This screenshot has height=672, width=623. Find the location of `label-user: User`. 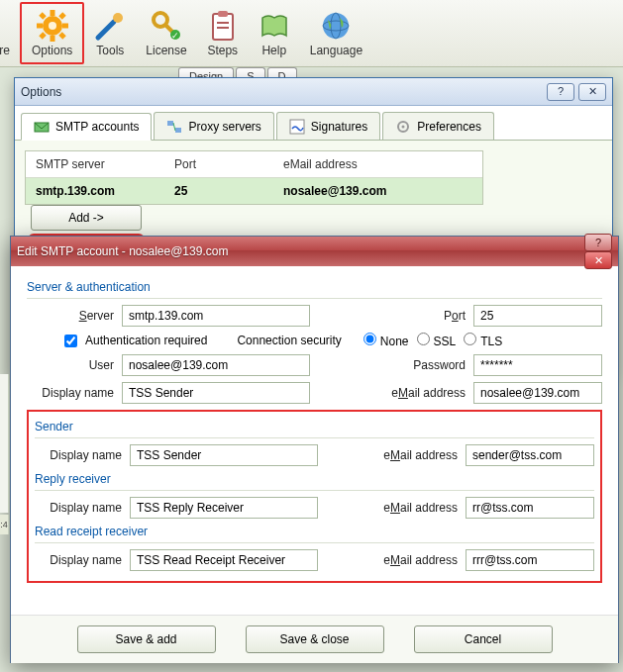

label-user: User is located at coordinates (70, 365).